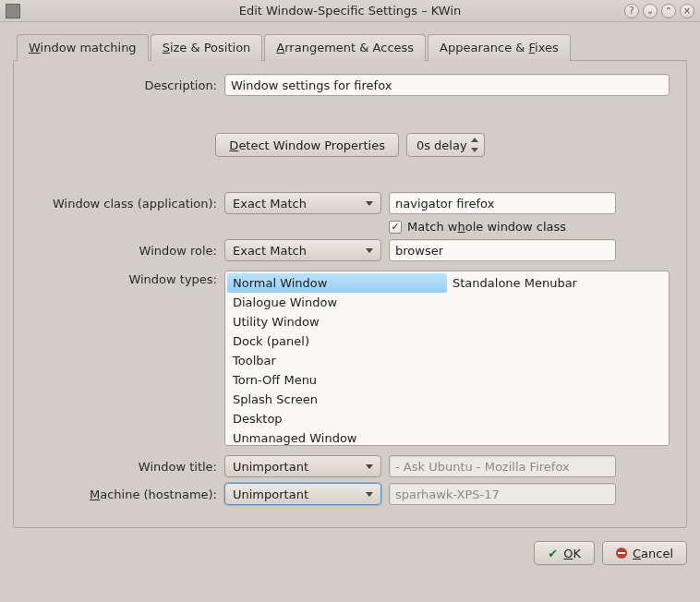 The height and width of the screenshot is (602, 700). I want to click on tab-label: rrangement & Access, so click(349, 48).